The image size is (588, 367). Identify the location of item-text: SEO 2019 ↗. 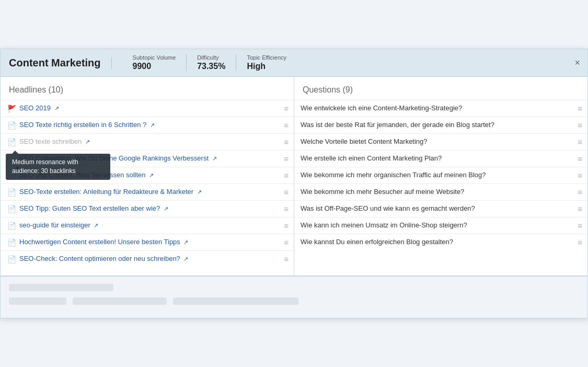
(149, 109).